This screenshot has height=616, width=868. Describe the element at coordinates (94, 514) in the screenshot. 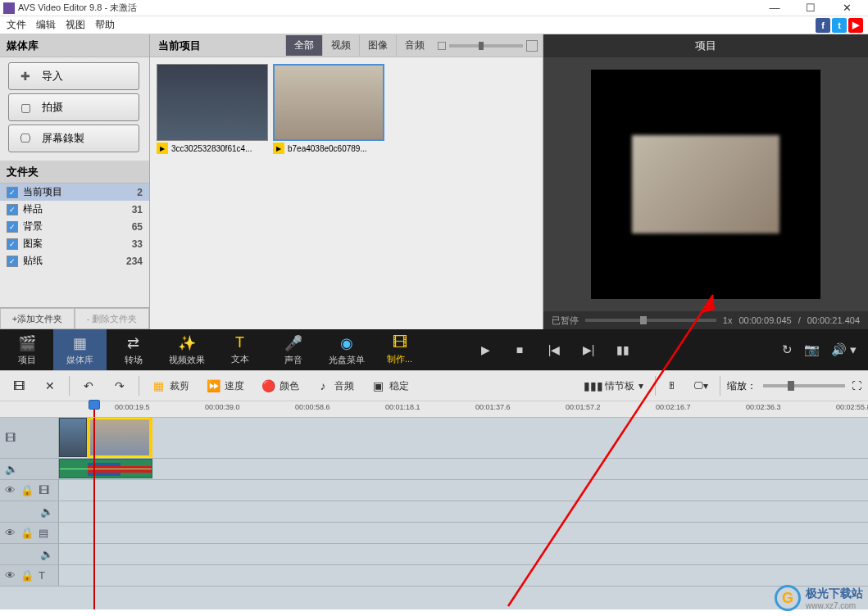

I see `playhead-line` at that location.